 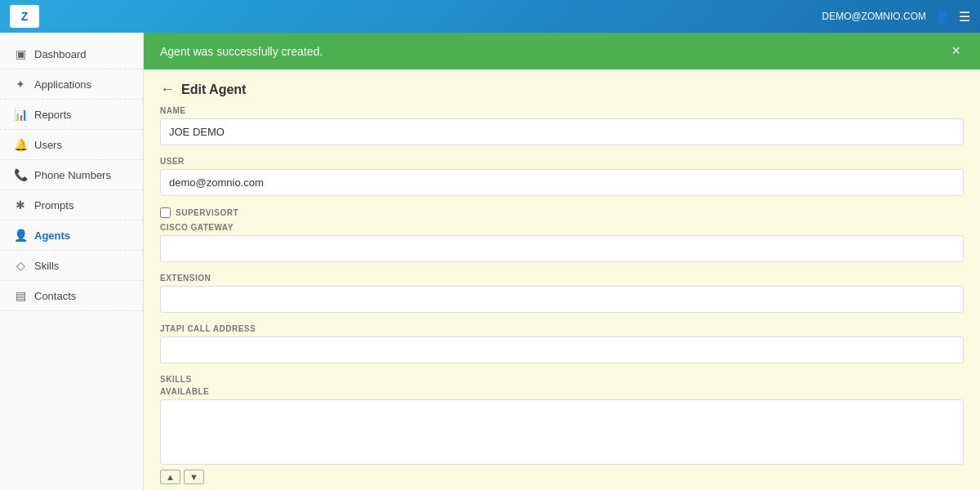 I want to click on arrow-buttons: ▲ ▼, so click(x=562, y=477).